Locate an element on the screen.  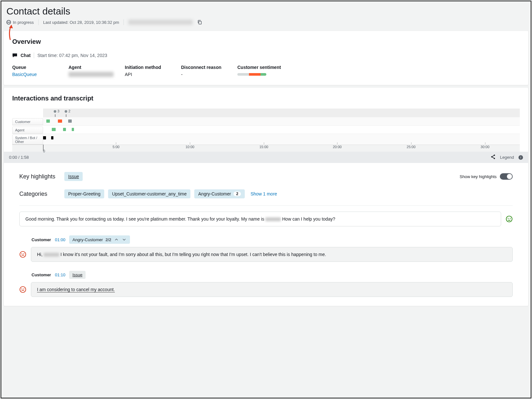
transcript-time: 01:00 is located at coordinates (60, 240).